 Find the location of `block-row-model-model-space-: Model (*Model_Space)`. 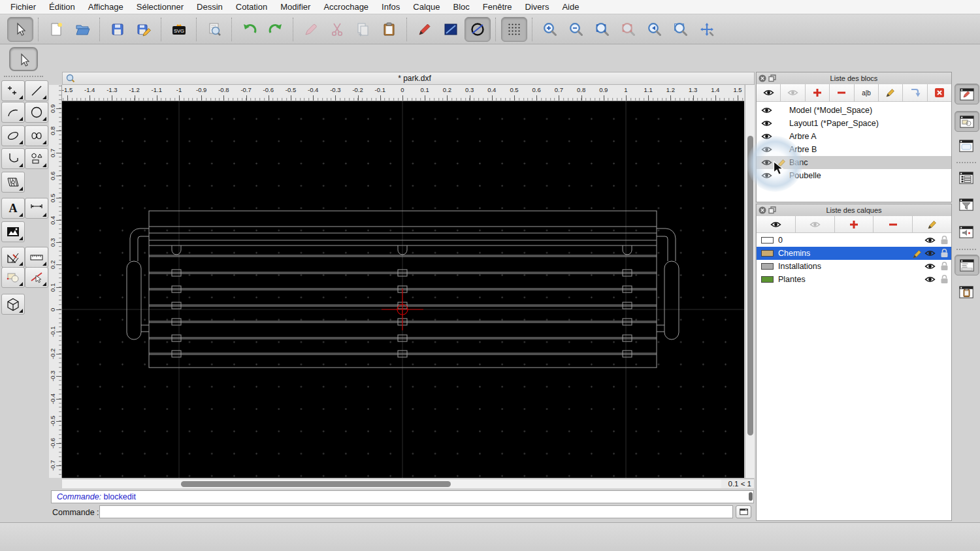

block-row-model-model-space-: Model (*Model_Space) is located at coordinates (854, 110).